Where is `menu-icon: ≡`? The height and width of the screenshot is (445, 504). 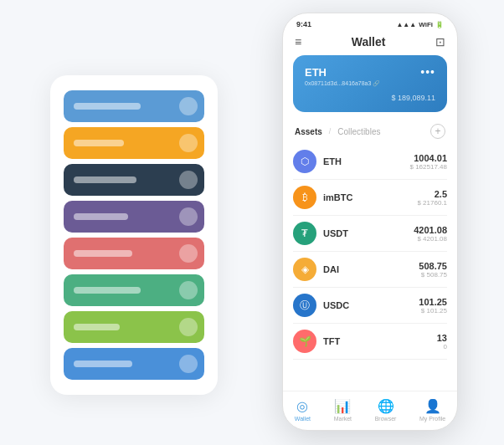 menu-icon: ≡ is located at coordinates (298, 42).